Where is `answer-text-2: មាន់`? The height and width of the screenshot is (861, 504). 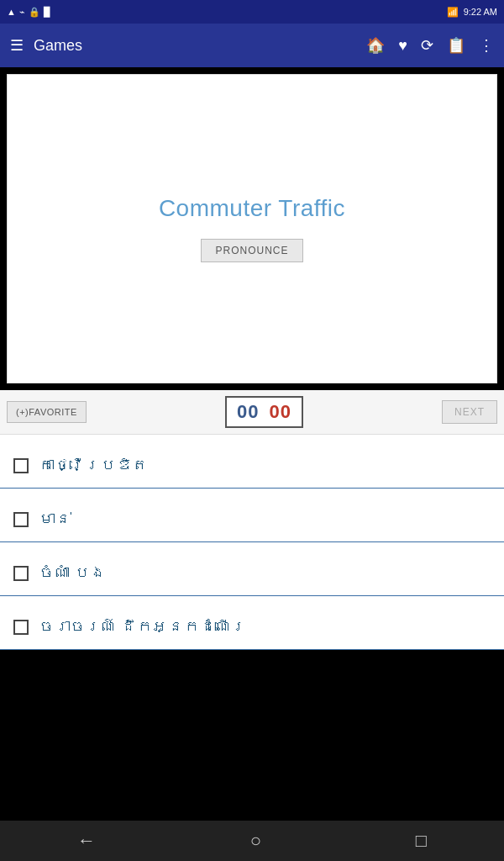 answer-text-2: មាន់ is located at coordinates (55, 520).